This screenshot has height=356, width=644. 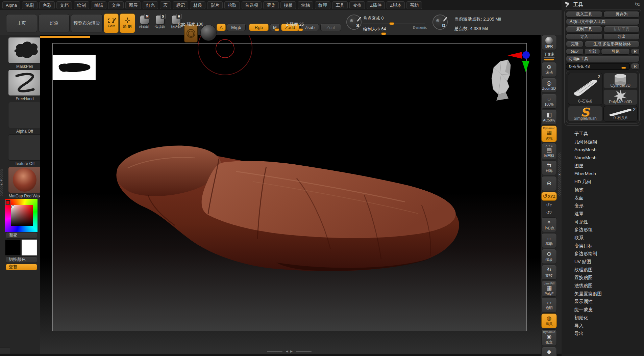 I want to click on tool-panel-section: 纹理贴图, so click(x=603, y=270).